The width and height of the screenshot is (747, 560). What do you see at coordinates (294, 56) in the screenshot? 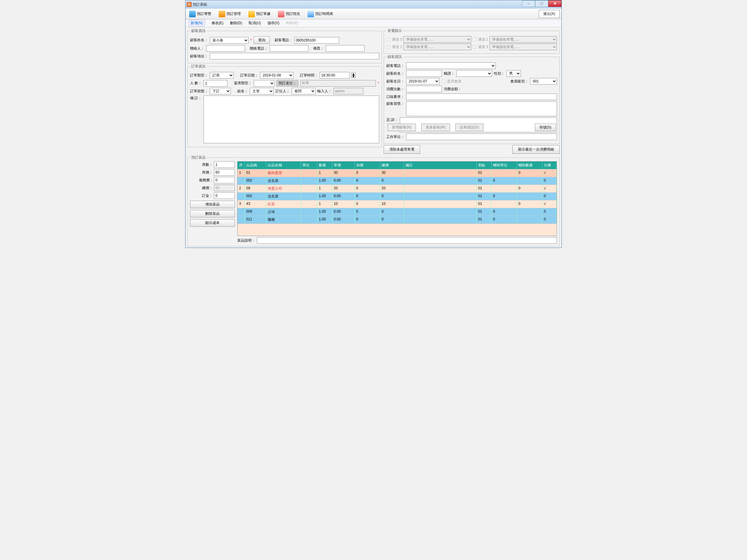
I see `addr-input` at bounding box center [294, 56].